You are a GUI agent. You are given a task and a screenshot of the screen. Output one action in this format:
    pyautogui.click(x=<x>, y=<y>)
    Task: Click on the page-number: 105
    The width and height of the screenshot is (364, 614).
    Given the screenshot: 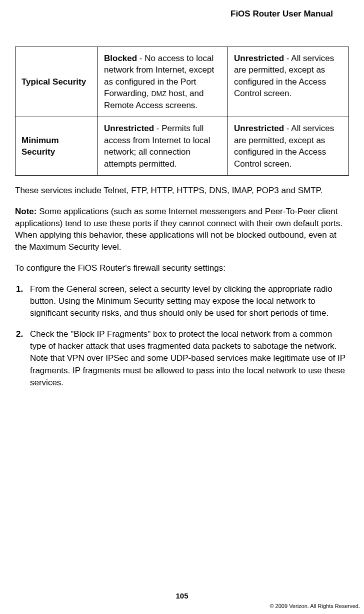 What is the action you would take?
    pyautogui.click(x=182, y=595)
    